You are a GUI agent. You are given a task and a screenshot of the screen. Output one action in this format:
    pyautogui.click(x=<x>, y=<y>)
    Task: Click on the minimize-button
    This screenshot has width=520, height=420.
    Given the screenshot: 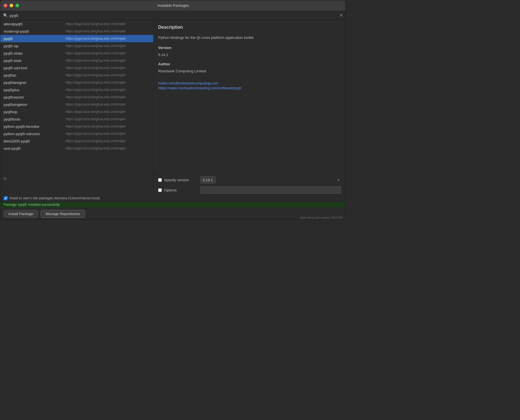 What is the action you would take?
    pyautogui.click(x=11, y=6)
    